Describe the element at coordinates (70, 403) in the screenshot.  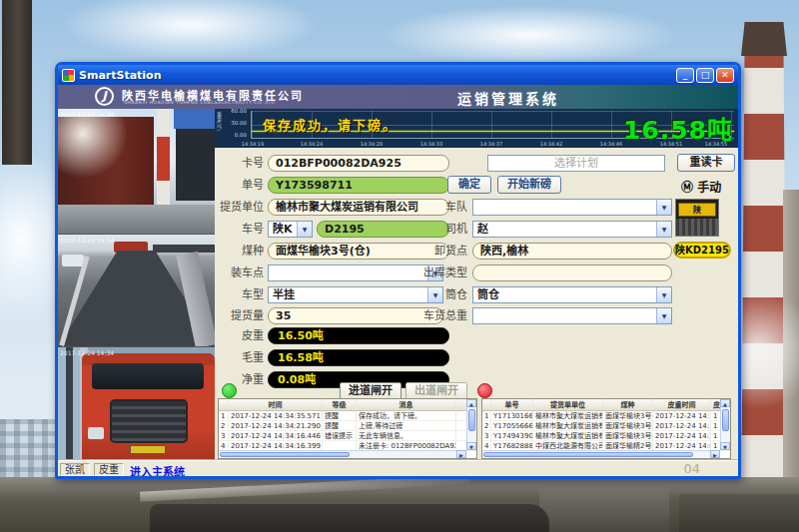
I see `pole` at that location.